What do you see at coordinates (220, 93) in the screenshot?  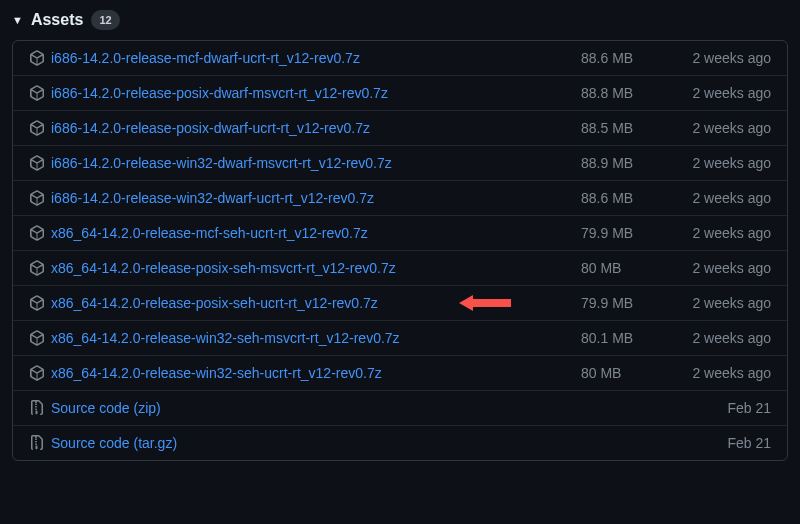 I see `asset-link: i686-14.2.0-release-posix-dwarf-msvcrt-r…` at bounding box center [220, 93].